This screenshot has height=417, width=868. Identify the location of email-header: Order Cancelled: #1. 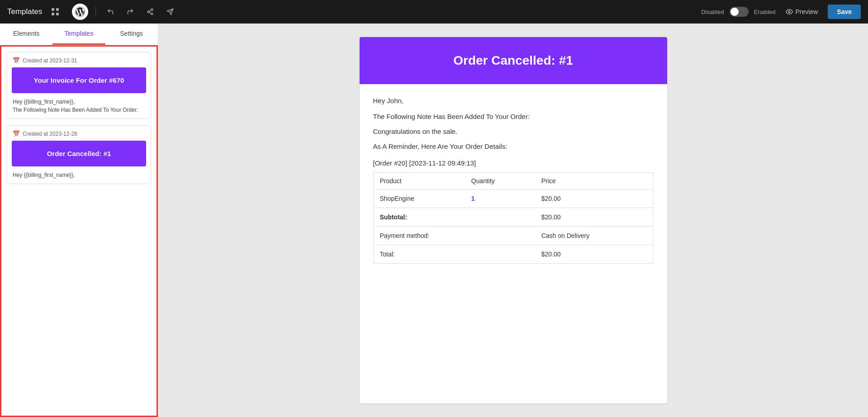
(513, 61).